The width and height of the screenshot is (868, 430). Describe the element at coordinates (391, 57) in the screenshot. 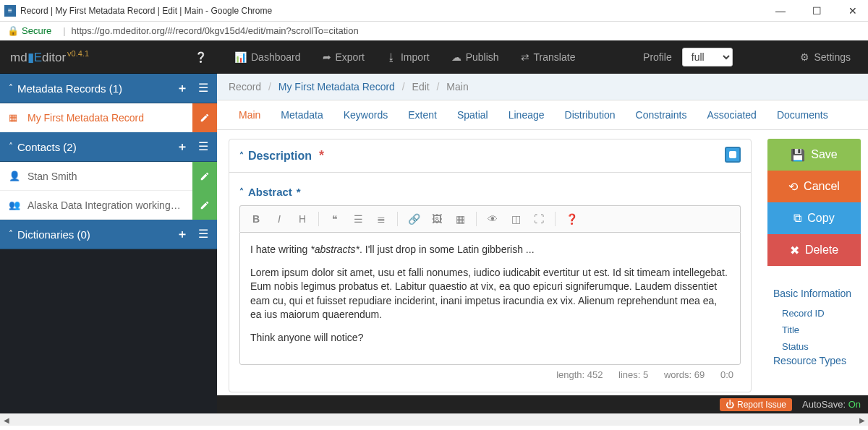

I see `import-icon: ⭳` at that location.